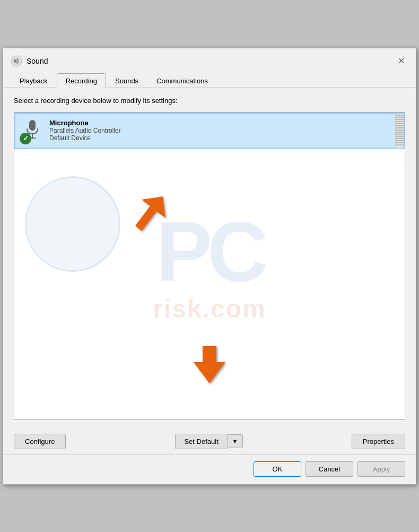  Describe the element at coordinates (127, 81) in the screenshot. I see `tab-sounds: Sounds` at that location.